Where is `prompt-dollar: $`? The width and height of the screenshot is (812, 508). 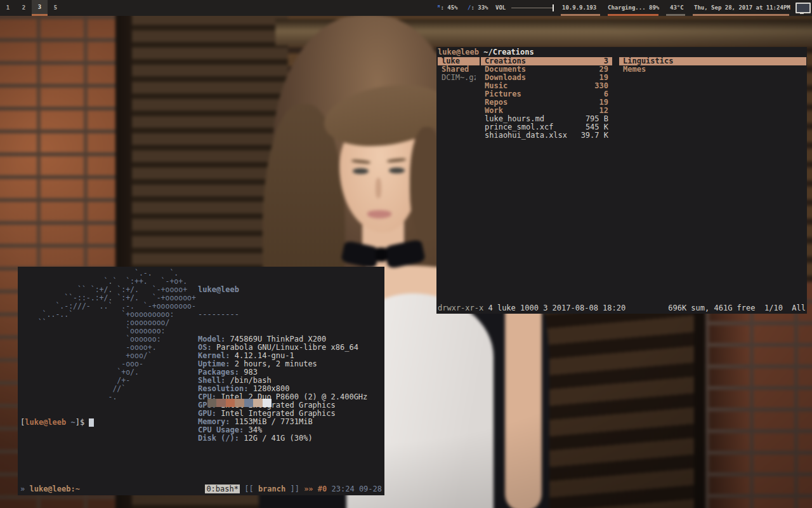
prompt-dollar: $ is located at coordinates (84, 422).